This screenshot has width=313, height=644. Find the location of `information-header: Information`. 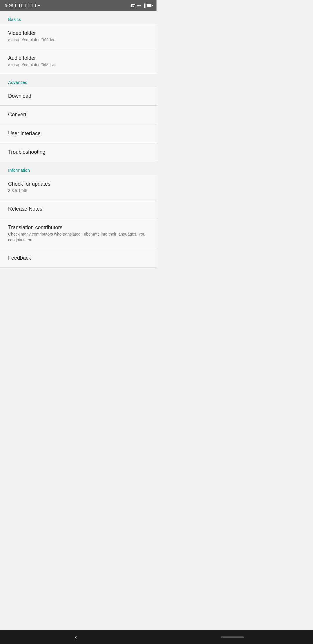

information-header: Information is located at coordinates (78, 168).